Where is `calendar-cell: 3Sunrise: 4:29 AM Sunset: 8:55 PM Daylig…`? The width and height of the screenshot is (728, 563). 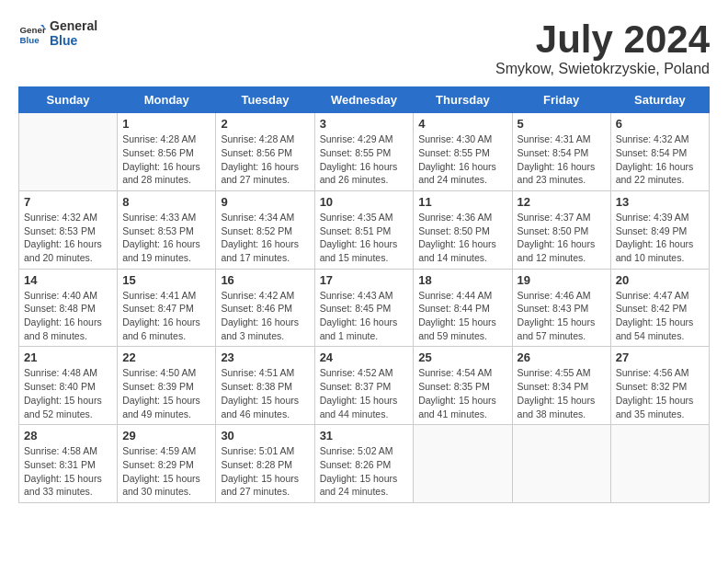 calendar-cell: 3Sunrise: 4:29 AM Sunset: 8:55 PM Daylig… is located at coordinates (364, 153).